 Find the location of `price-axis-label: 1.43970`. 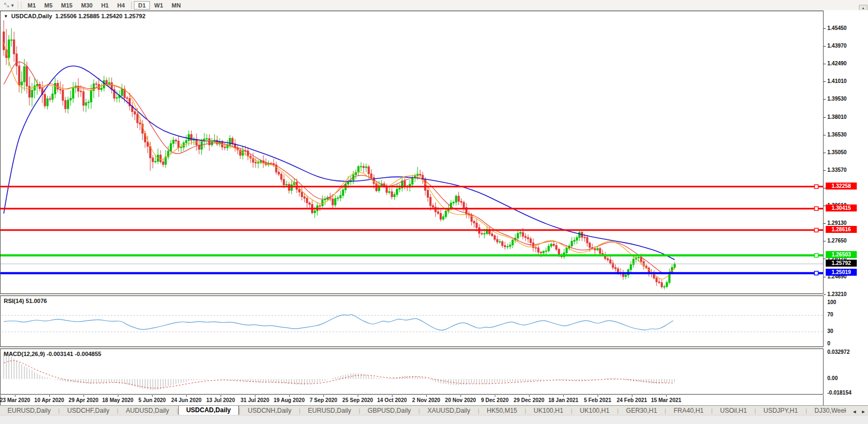

price-axis-label: 1.43970 is located at coordinates (837, 46).